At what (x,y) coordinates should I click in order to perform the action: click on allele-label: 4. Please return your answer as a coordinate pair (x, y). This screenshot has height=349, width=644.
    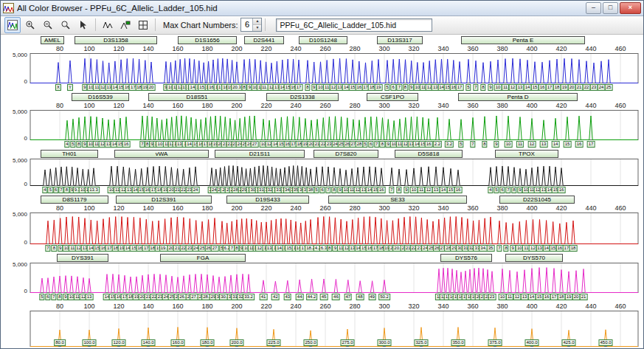
    Looking at the image, I should click on (490, 190).